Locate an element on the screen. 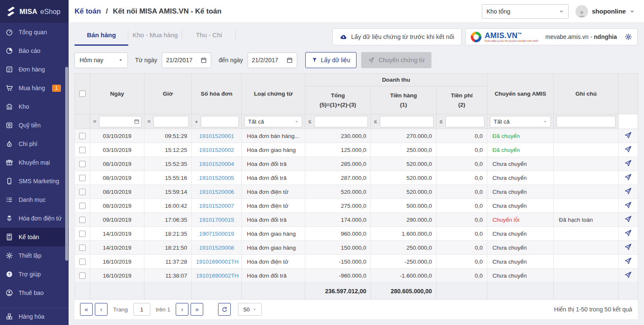  date-preset-select: Hôm nay is located at coordinates (101, 60).